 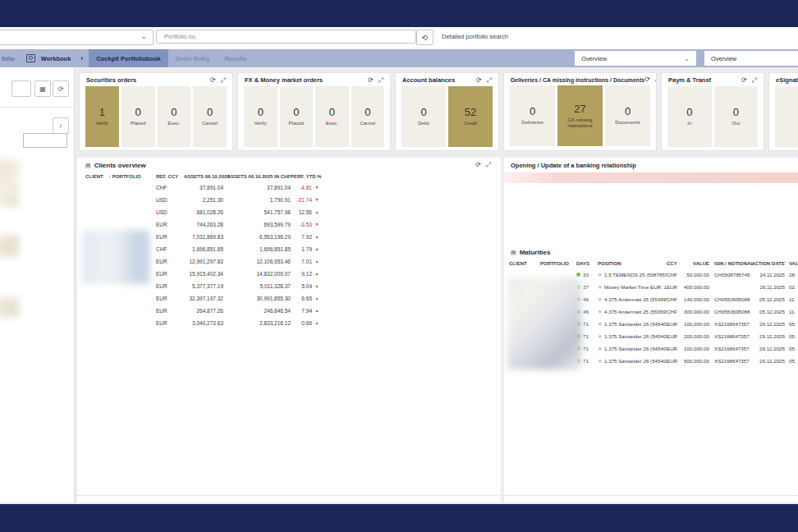 What do you see at coordinates (651, 263) in the screenshot?
I see `maturities-table-header: CLIENT PORTFOLIO DAYS POSITION CCY VALUE…` at bounding box center [651, 263].